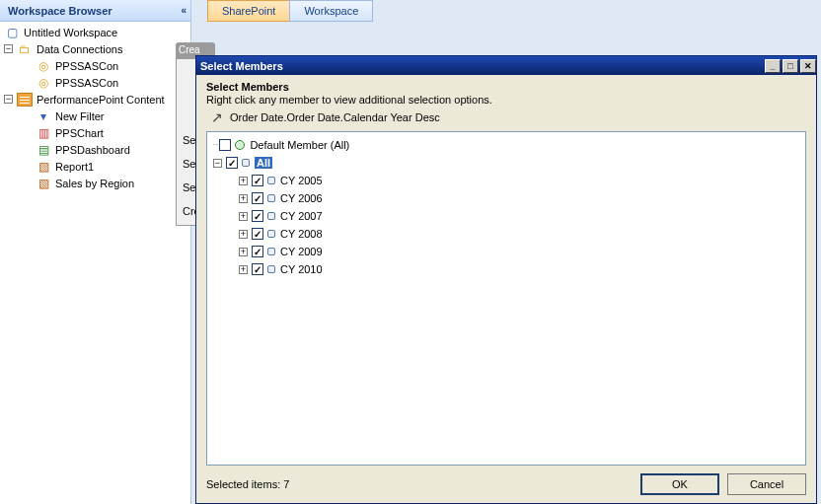  I want to click on member-label: CY 2008, so click(302, 234).